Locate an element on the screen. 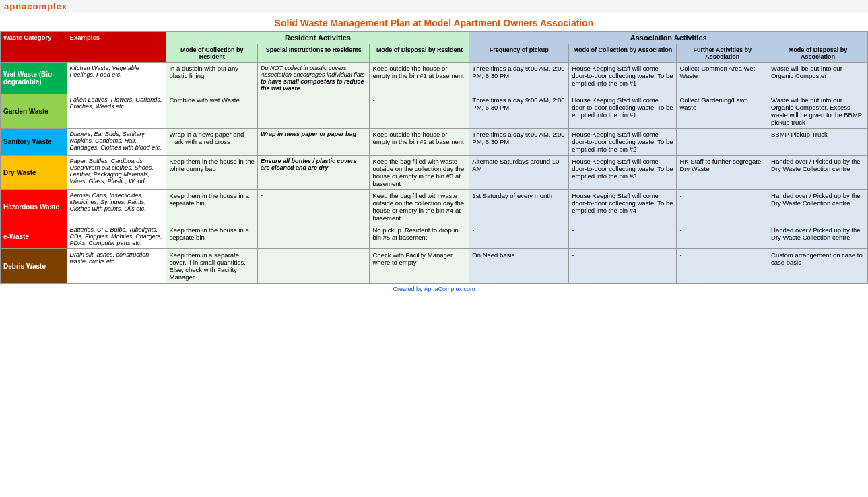 This screenshot has width=868, height=497. mode-disposal-assoc-cell: Custom arrangement on case to case basis is located at coordinates (818, 267).